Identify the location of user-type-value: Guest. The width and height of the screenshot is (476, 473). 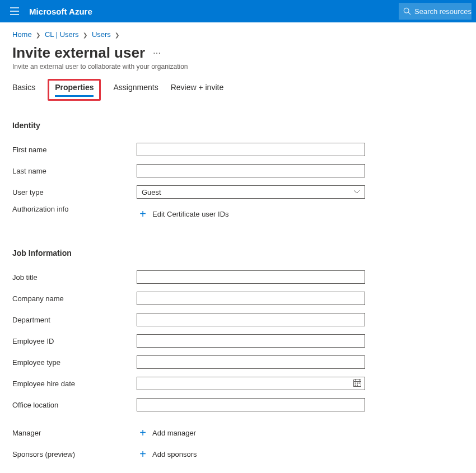
(151, 193).